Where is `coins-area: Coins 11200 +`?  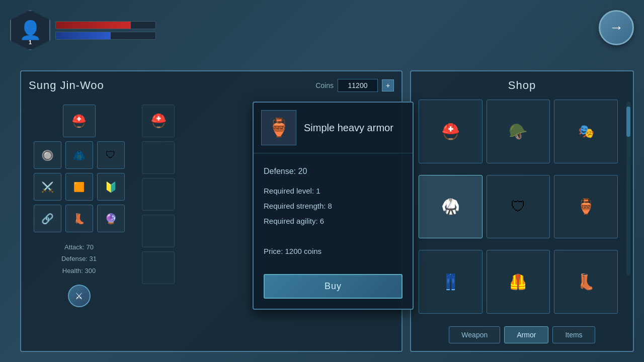 coins-area: Coins 11200 + is located at coordinates (355, 85).